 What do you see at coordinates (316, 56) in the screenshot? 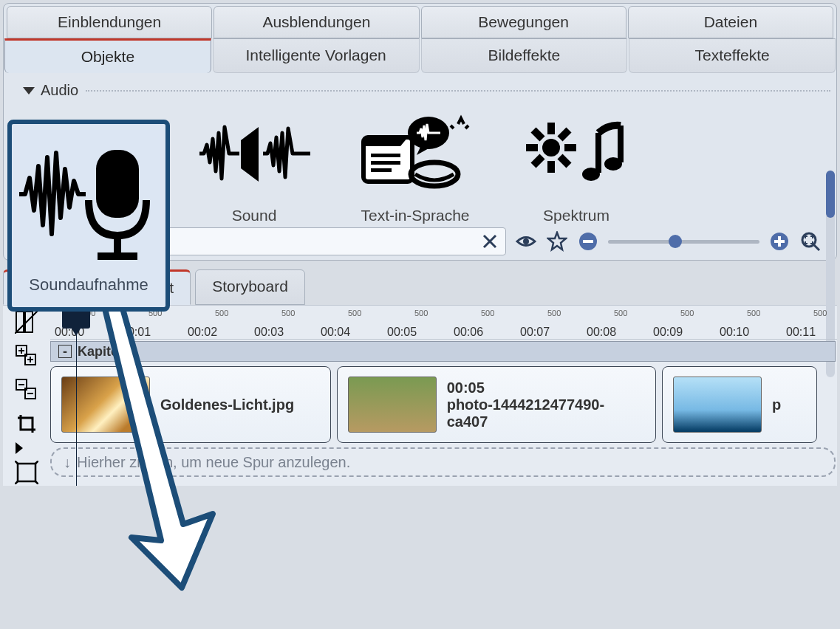
I see `tab-templates: Intelligente Vorlagen` at bounding box center [316, 56].